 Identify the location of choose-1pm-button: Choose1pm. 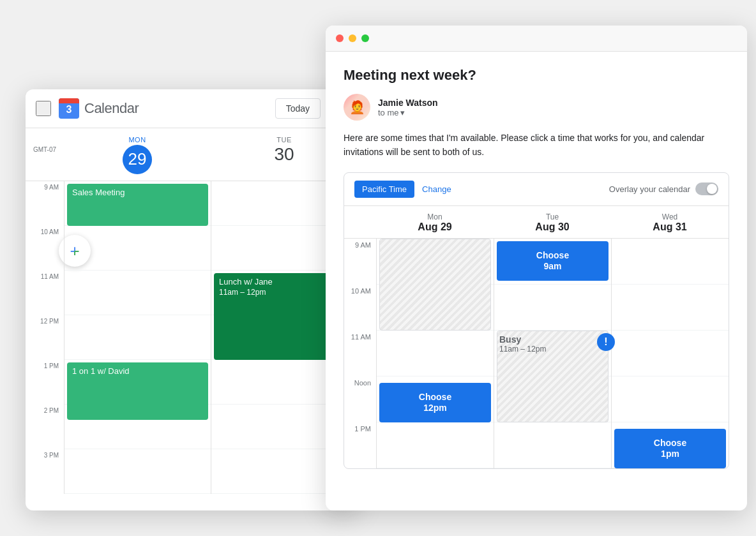
(670, 449).